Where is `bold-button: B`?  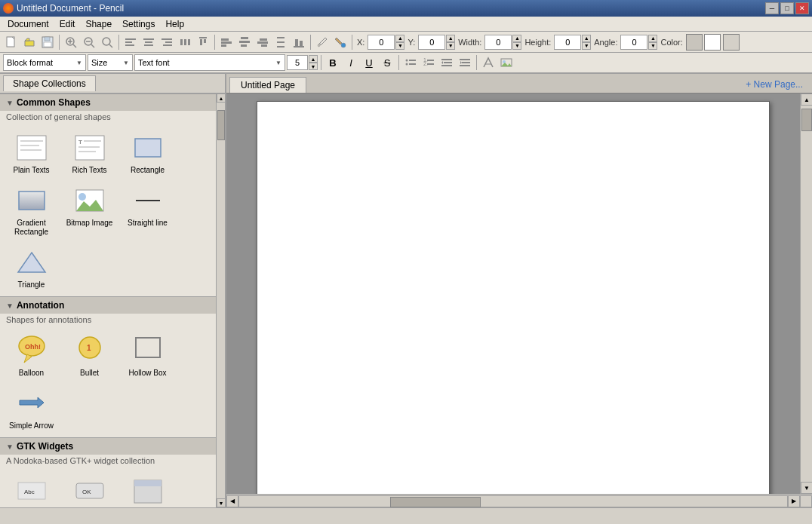 bold-button: B is located at coordinates (333, 63).